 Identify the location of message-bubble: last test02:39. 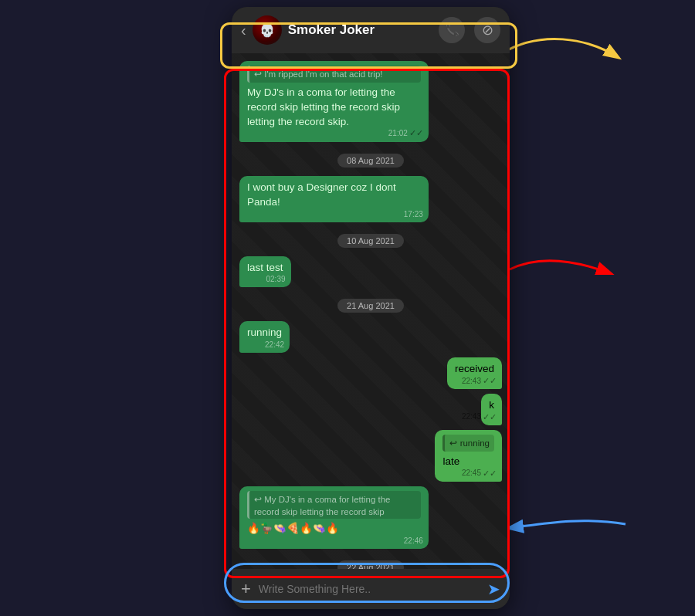
(266, 272).